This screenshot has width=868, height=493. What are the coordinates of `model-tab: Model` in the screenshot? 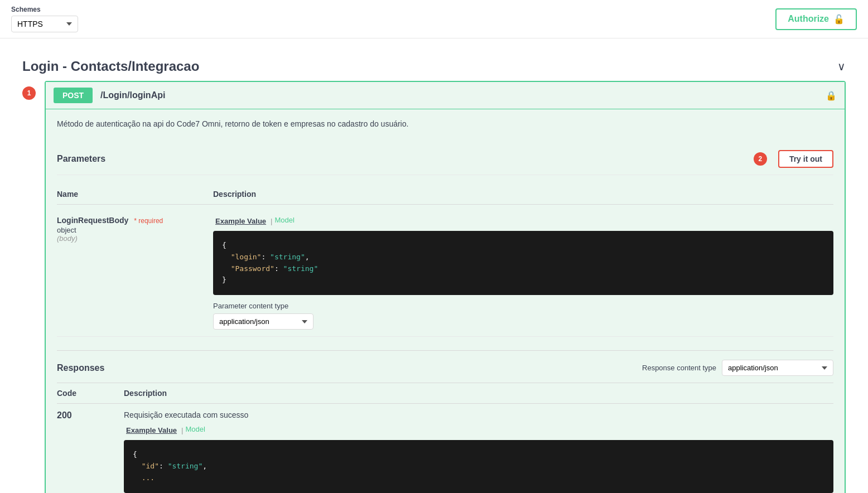 It's located at (284, 221).